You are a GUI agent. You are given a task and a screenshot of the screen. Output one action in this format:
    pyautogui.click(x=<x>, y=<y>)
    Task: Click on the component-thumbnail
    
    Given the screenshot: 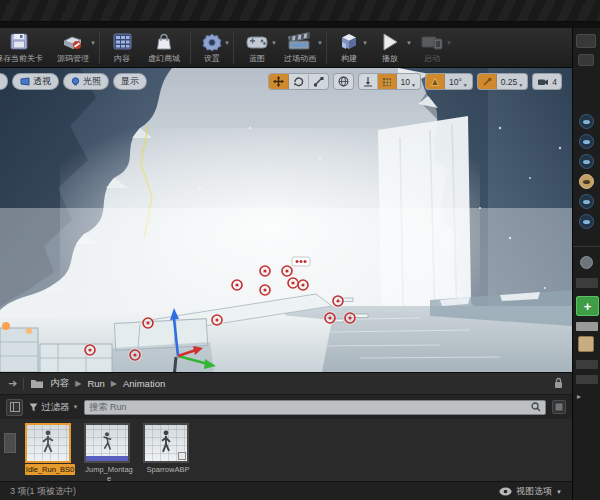 What is the action you would take?
    pyautogui.click(x=586, y=344)
    